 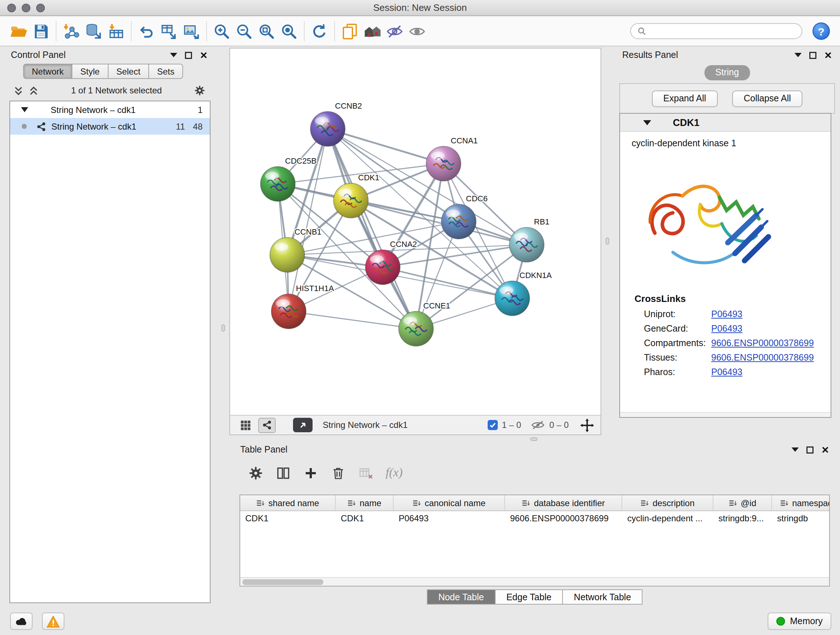 What do you see at coordinates (302, 306) in the screenshot?
I see `network-node-HIST1H1A: HIST1H1A` at bounding box center [302, 306].